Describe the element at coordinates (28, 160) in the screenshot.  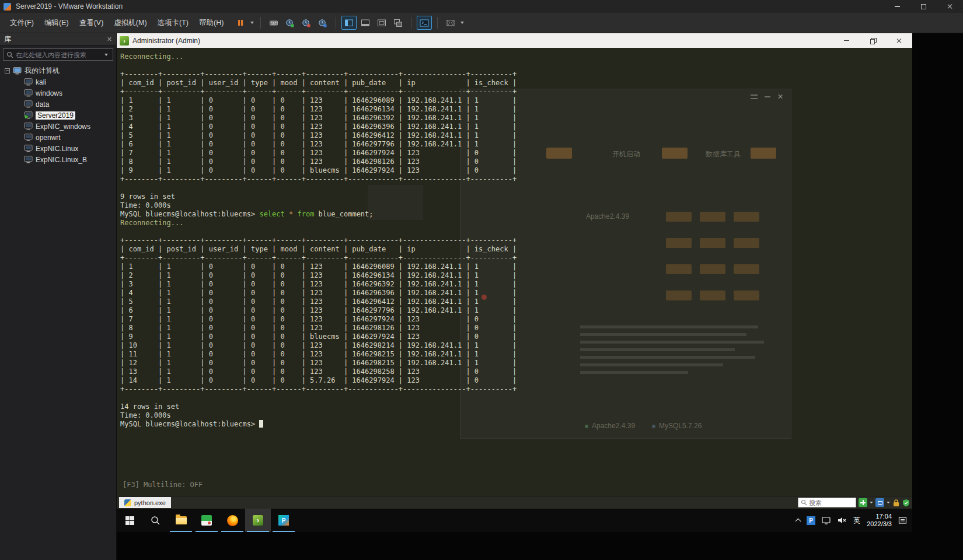
I see `vm-icon` at that location.